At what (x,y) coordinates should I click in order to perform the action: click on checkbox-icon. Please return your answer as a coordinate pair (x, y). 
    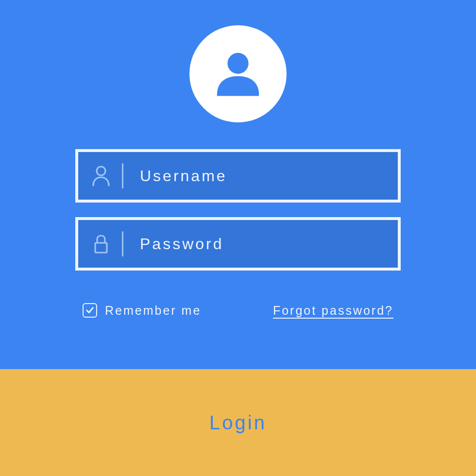
    Looking at the image, I should click on (90, 310).